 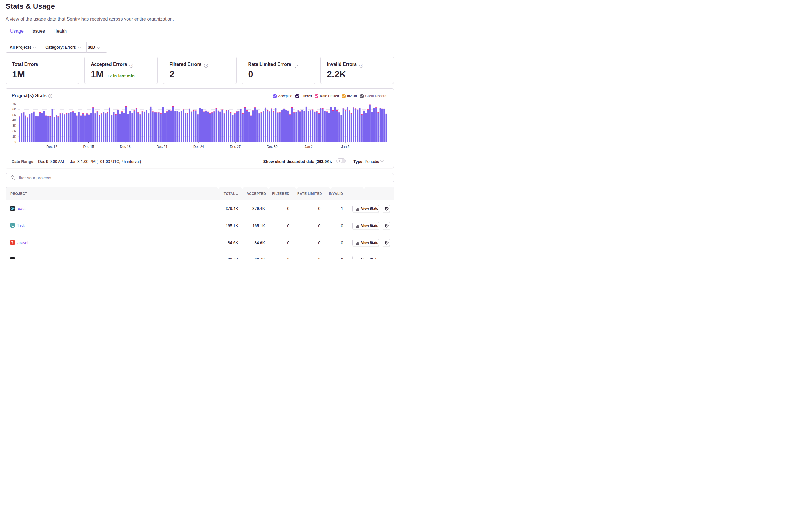 What do you see at coordinates (14, 136) in the screenshot?
I see `svg-text: 1K` at bounding box center [14, 136].